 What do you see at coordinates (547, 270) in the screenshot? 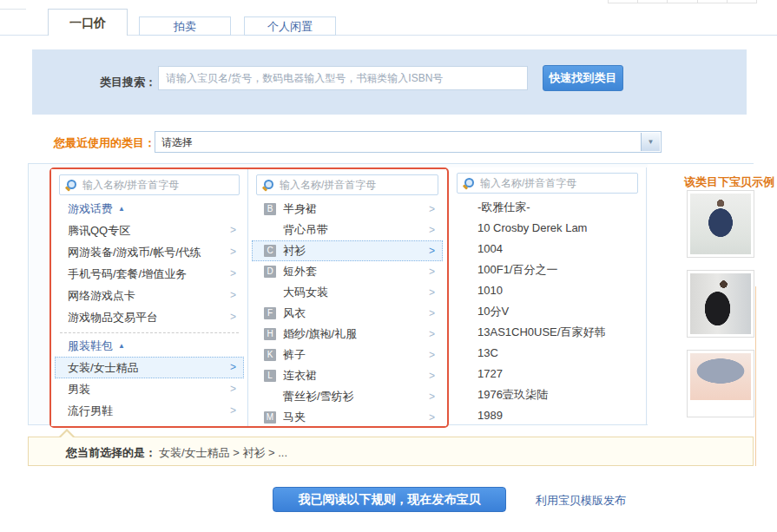
I see `category-item: 100F1/百分之一` at bounding box center [547, 270].